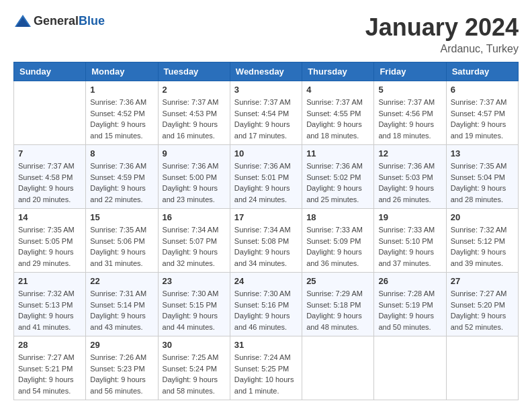  I want to click on day-info: Sunrise: 7:37 AMSunset: 4:54 PMDaylight:…, so click(266, 119).